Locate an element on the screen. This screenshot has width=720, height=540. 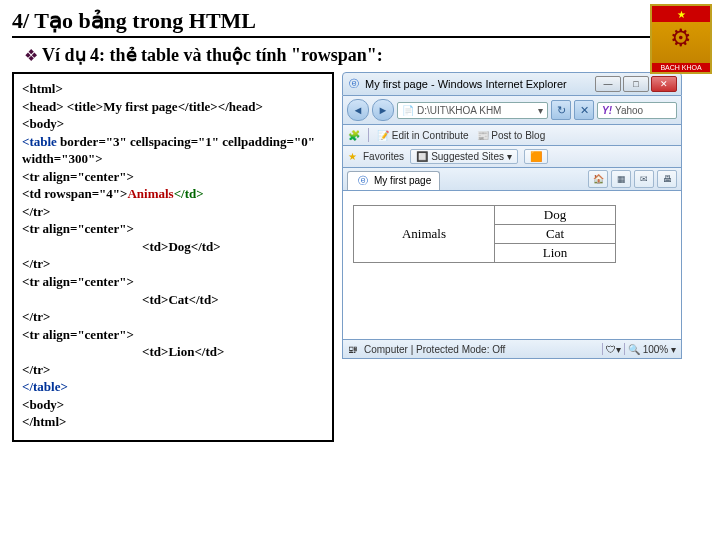
yahoo-icon: Y! is located at coordinates (607, 110).